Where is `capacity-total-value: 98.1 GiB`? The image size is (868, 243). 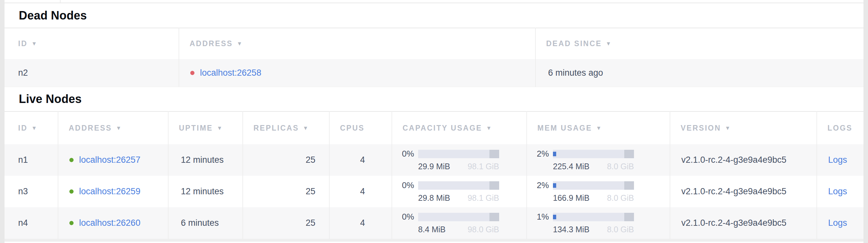
capacity-total-value: 98.1 GiB is located at coordinates (483, 198).